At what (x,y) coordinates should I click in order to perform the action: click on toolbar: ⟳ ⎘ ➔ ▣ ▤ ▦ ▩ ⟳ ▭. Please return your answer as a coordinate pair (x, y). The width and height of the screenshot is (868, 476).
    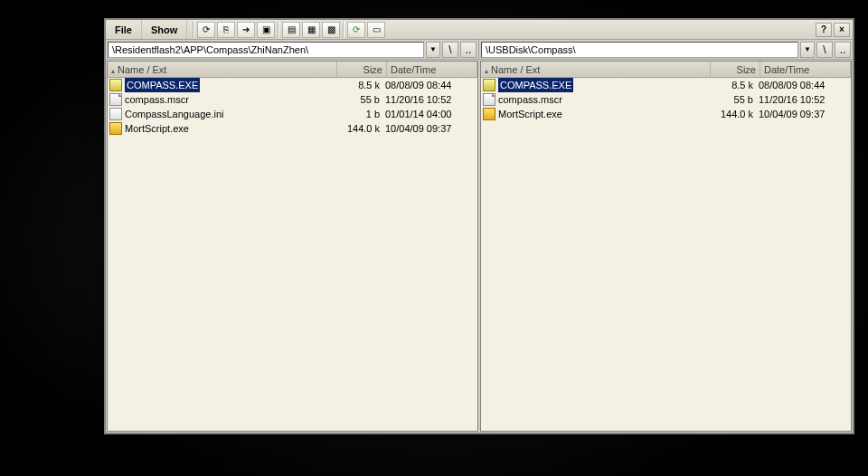
    Looking at the image, I should click on (287, 29).